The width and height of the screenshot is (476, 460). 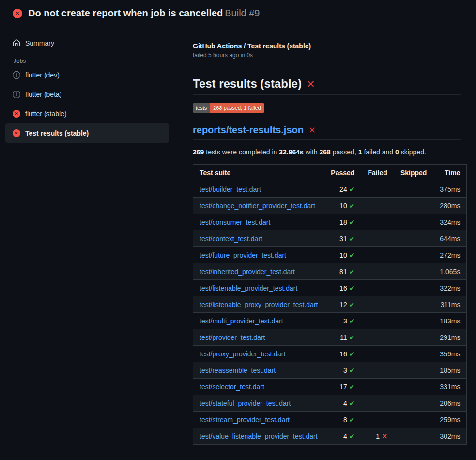 I want to click on sidebar-summary-label: Summary, so click(x=40, y=43).